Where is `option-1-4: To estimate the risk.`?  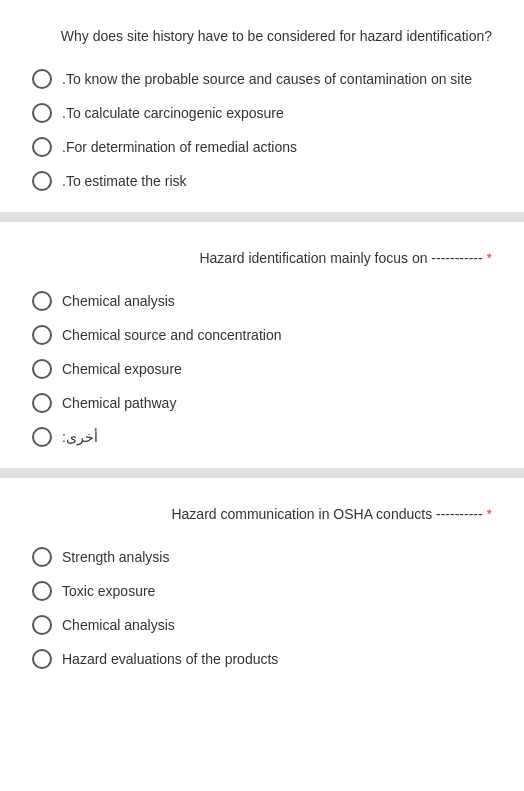 option-1-4: To estimate the risk. is located at coordinates (262, 181).